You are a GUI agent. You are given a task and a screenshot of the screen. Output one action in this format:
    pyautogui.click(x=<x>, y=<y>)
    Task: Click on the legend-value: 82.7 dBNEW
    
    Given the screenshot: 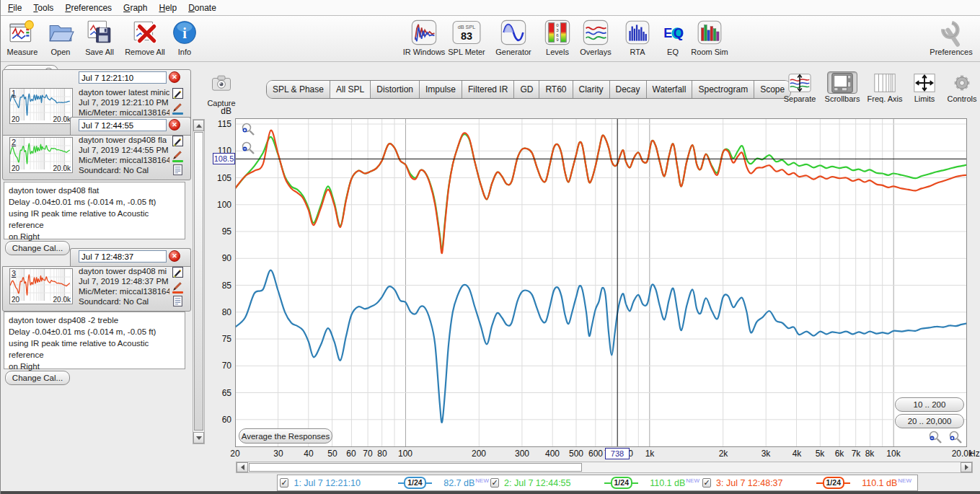 What is the action you would take?
    pyautogui.click(x=466, y=483)
    